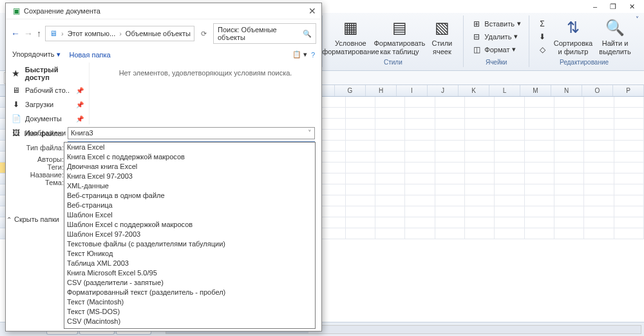 The image size is (644, 336). I want to click on filetype-option: Книга Microsoft Excel 5.0/95, so click(189, 273).